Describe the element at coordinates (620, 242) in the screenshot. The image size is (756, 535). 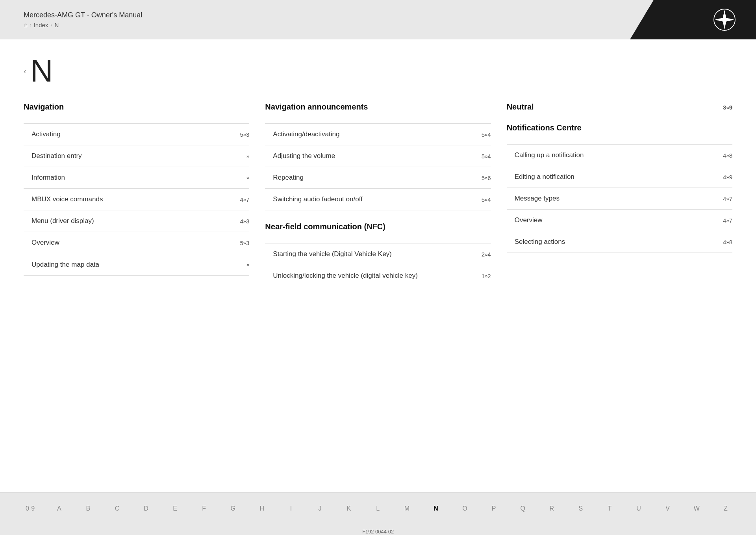
I see `entry-selecting-actions: Selecting actions 4»8` at that location.